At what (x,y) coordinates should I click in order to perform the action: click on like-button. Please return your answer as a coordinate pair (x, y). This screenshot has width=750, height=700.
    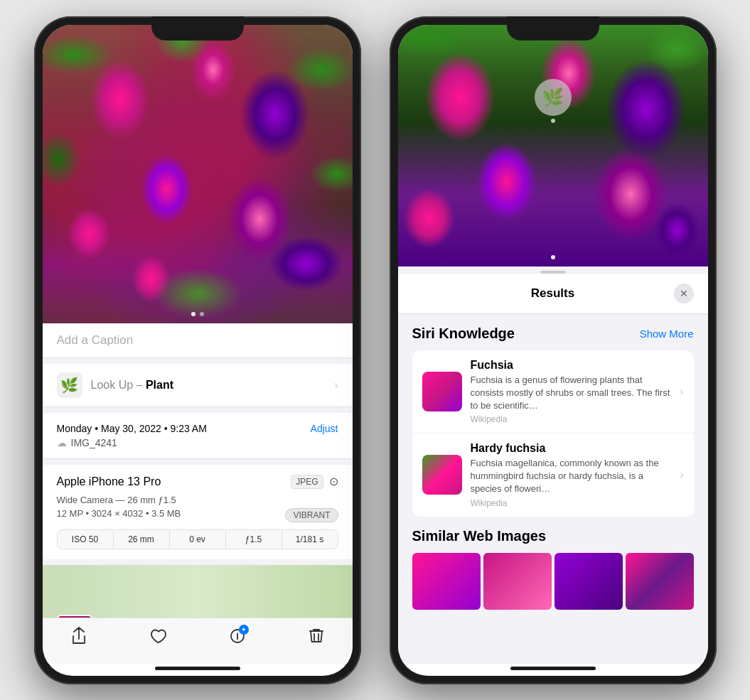
    Looking at the image, I should click on (158, 638).